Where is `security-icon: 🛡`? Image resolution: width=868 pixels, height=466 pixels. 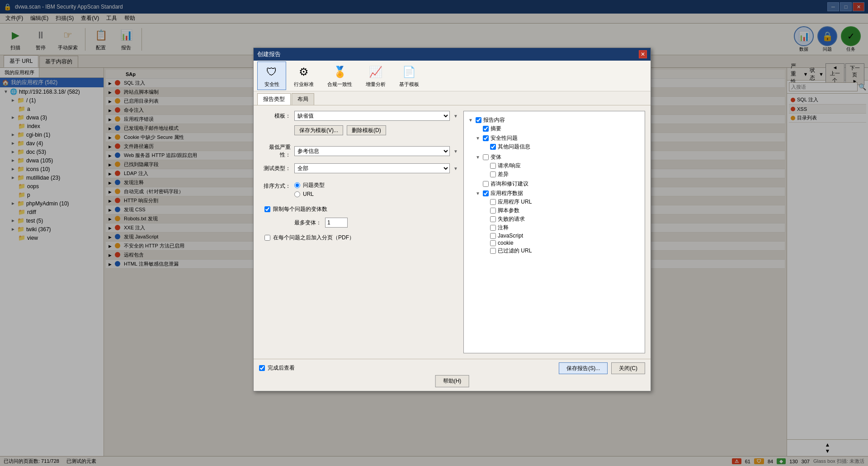 security-icon: 🛡 is located at coordinates (272, 72).